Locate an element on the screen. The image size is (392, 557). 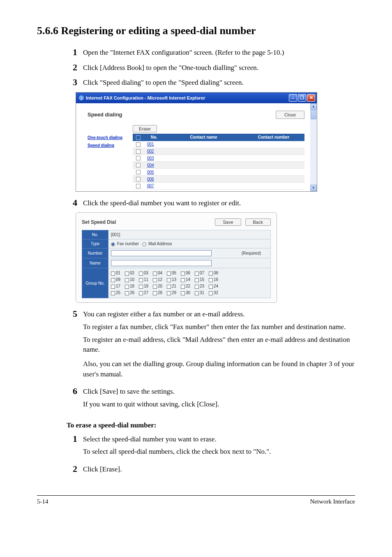
row-number-link: 004 is located at coordinates (150, 165).